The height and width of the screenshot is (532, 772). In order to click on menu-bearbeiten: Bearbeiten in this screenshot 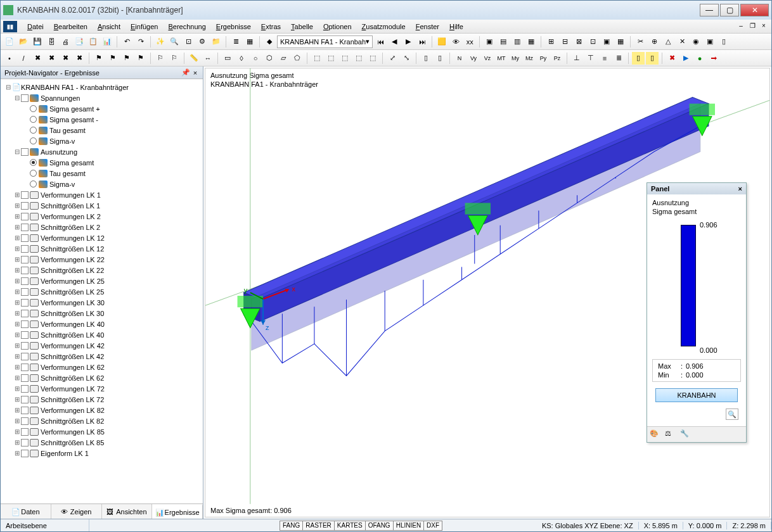, I will do `click(71, 27)`.